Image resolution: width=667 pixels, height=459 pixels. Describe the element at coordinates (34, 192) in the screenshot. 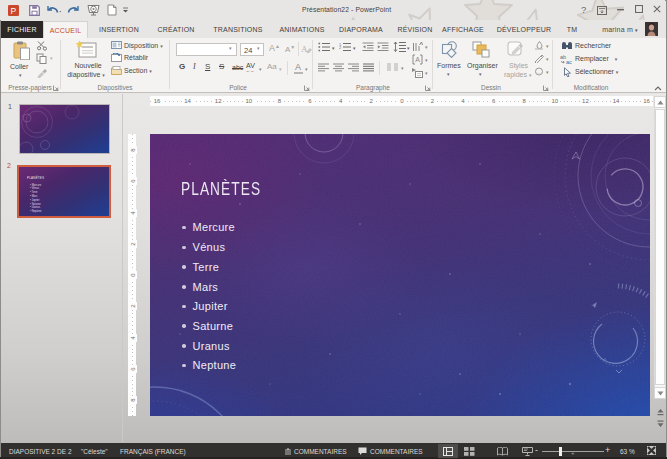

I see `svg-text: • Terre` at that location.